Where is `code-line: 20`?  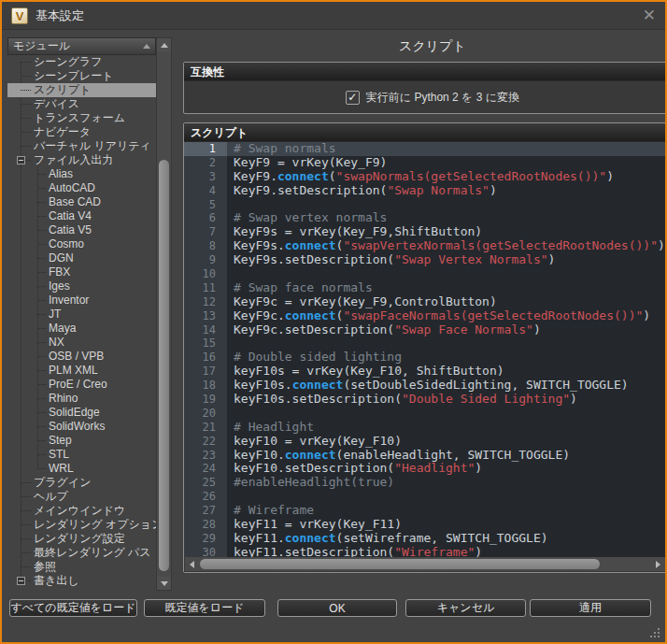 code-line: 20 is located at coordinates (424, 413).